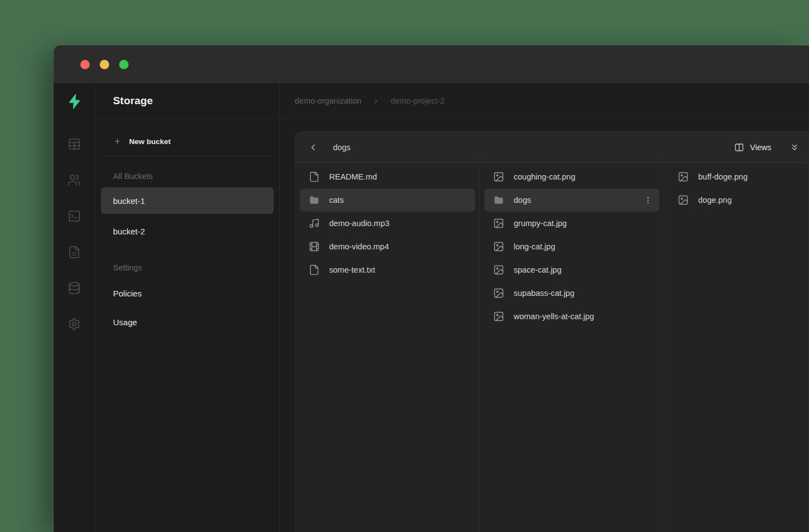 This screenshot has width=809, height=532. I want to click on file-row: demo-audio.mp3, so click(387, 223).